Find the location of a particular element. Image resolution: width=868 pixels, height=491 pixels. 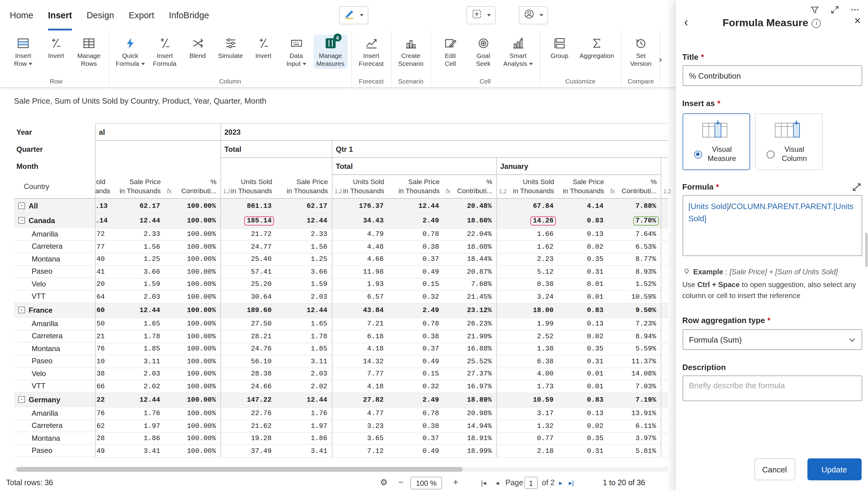

cell: 7.88% is located at coordinates (634, 206).